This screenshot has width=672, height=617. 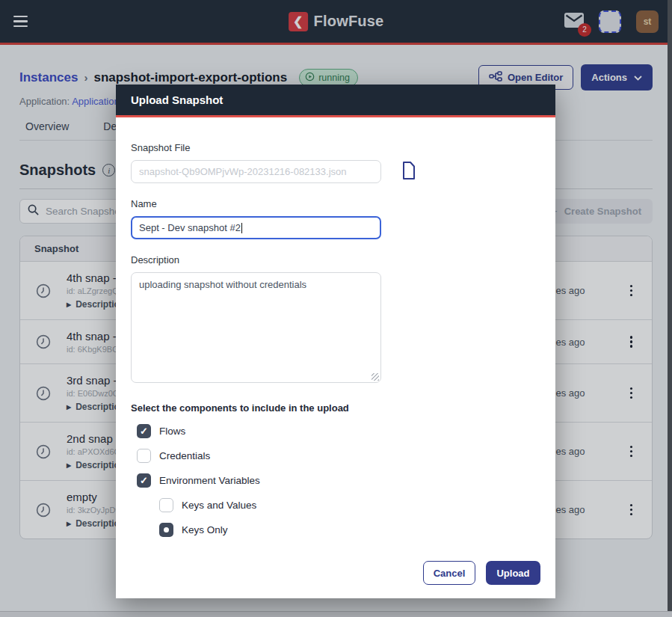 What do you see at coordinates (375, 377) in the screenshot?
I see `resize-handle-icon` at bounding box center [375, 377].